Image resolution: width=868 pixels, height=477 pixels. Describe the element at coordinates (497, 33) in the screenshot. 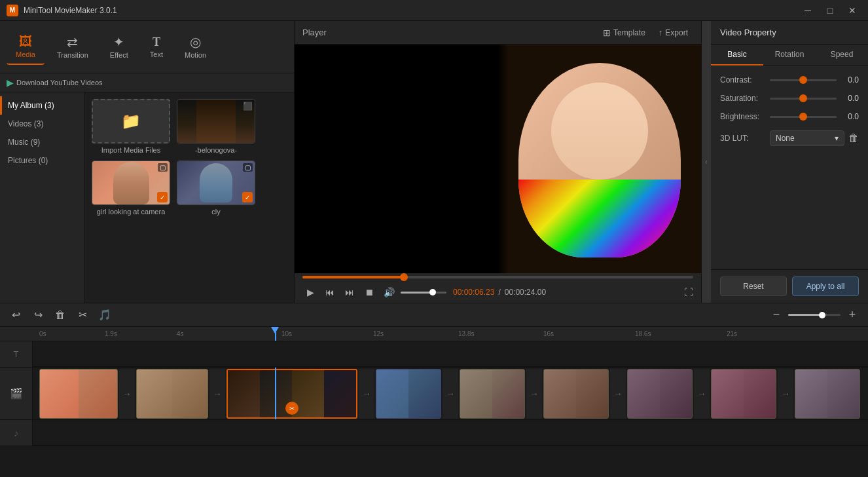

I see `player-header: Player ⊞ Template ↑ Export` at that location.